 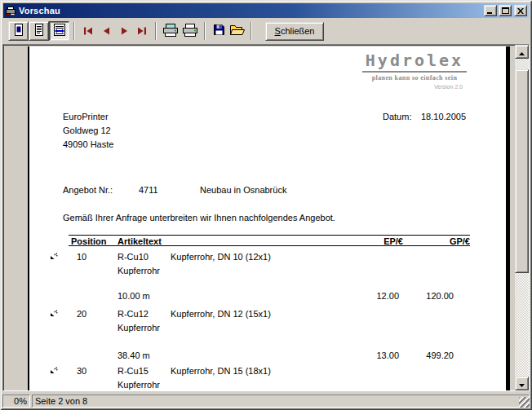 What do you see at coordinates (88, 191) in the screenshot?
I see `offer-number-label: Angebot Nr.:` at bounding box center [88, 191].